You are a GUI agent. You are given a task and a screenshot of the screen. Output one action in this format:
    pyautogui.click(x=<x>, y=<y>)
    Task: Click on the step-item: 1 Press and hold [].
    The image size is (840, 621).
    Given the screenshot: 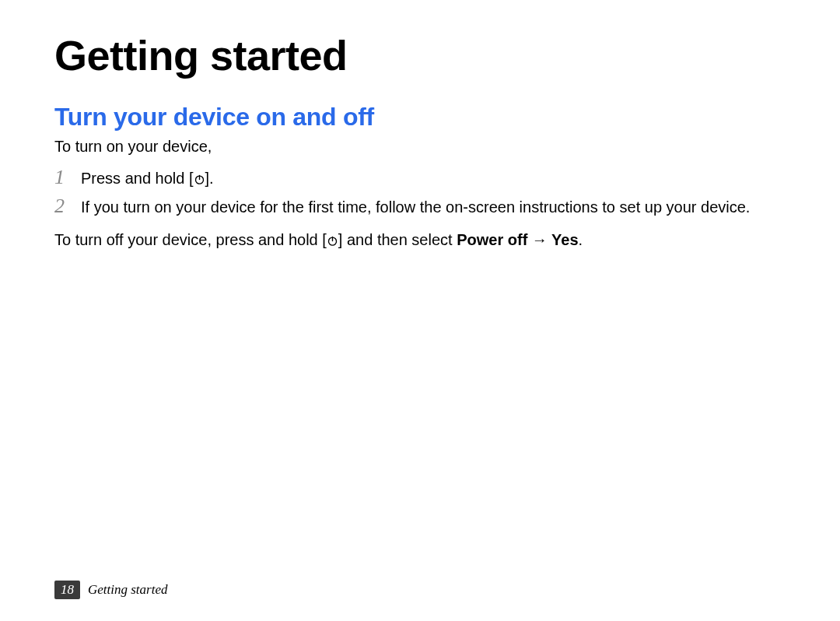 What is the action you would take?
    pyautogui.click(x=420, y=179)
    